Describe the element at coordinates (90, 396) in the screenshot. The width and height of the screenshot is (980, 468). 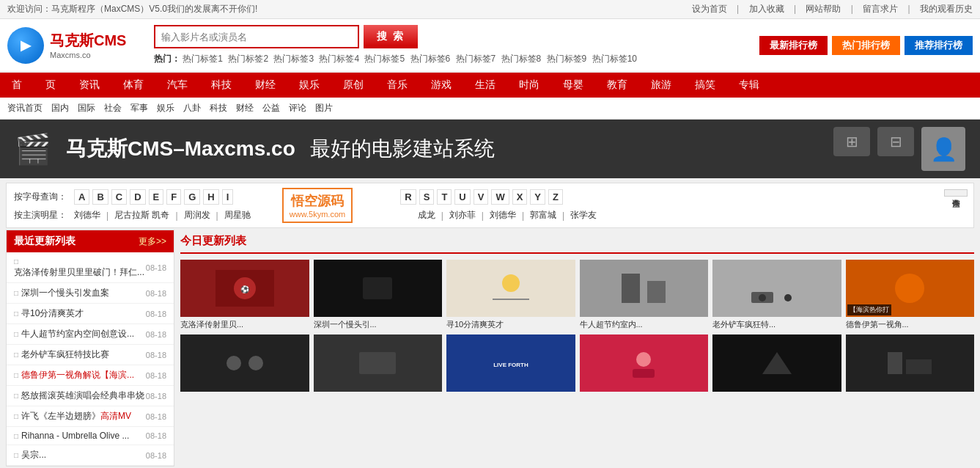
I see `list-item: □怒放摇滚英雄演唱会经典串串烧 08-18` at that location.